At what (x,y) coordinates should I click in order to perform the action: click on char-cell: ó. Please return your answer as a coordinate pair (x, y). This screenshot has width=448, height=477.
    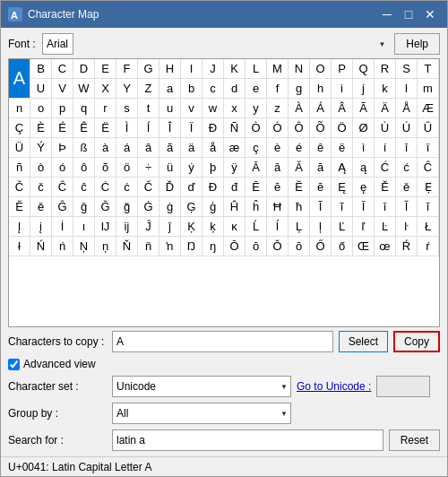
    Looking at the image, I should click on (63, 168).